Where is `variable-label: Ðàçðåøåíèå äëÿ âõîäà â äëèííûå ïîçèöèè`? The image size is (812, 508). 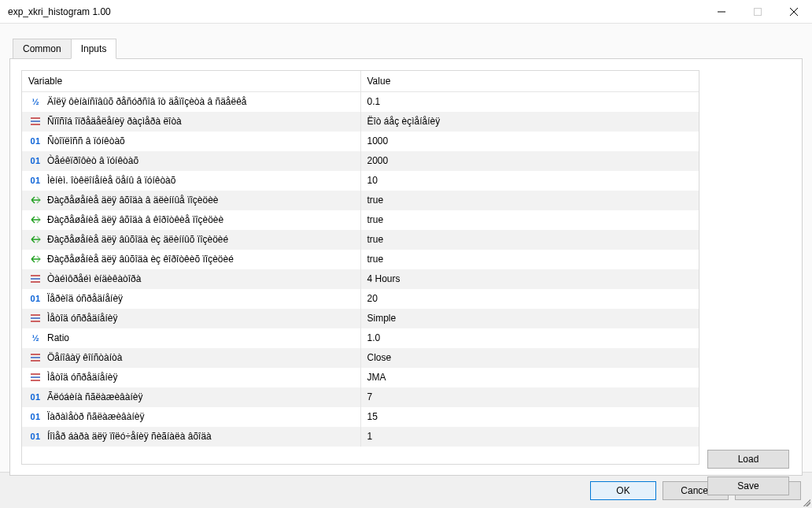 variable-label: Ðàçðåøåíèå äëÿ âõîäà â äëèííûå ïîçèöèè is located at coordinates (133, 200).